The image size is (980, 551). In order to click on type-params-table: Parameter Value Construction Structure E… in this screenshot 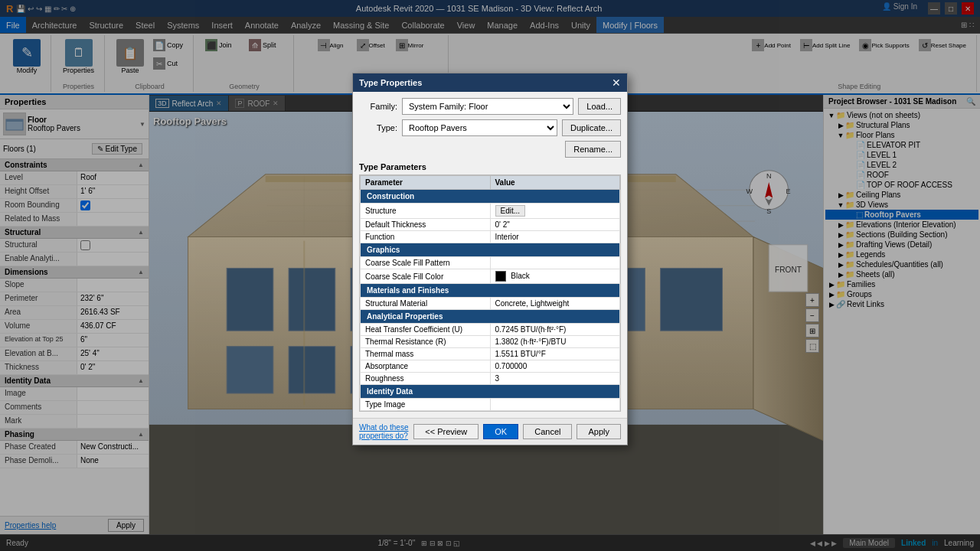, I will do `click(490, 293)`.